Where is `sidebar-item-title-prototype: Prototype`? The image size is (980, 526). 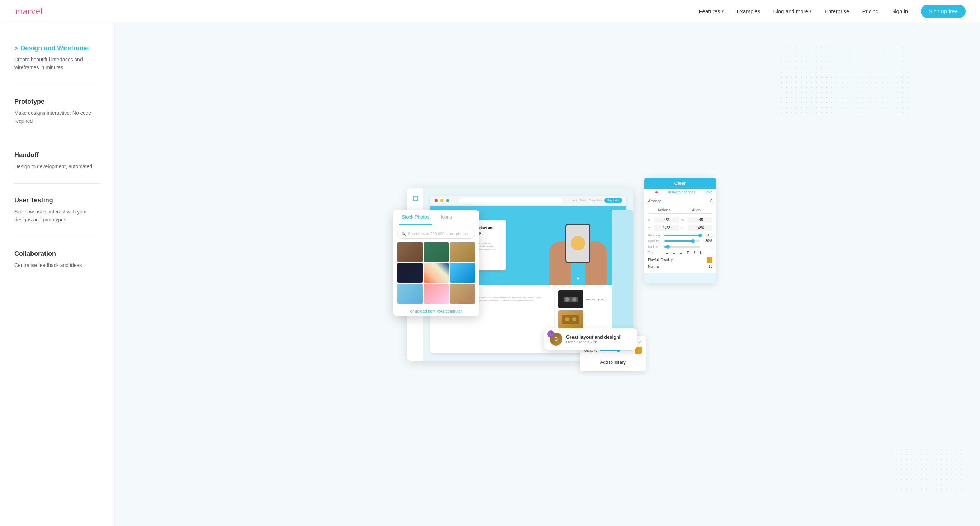 sidebar-item-title-prototype: Prototype is located at coordinates (57, 102).